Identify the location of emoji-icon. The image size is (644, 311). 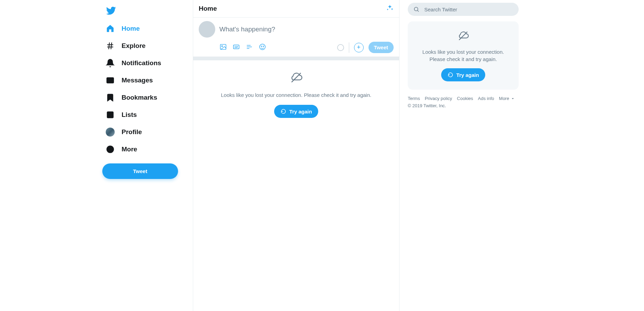
(262, 48).